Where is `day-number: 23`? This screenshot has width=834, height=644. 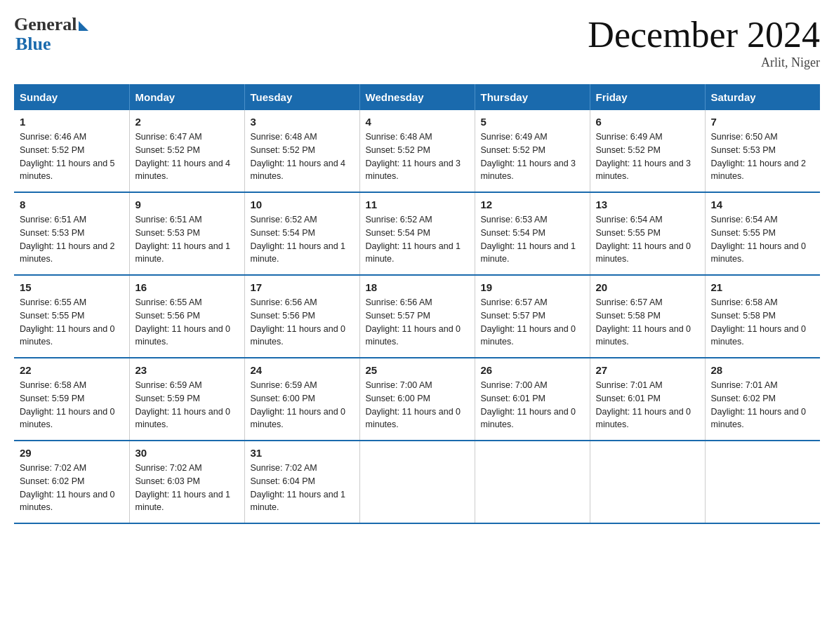
day-number: 23 is located at coordinates (187, 370).